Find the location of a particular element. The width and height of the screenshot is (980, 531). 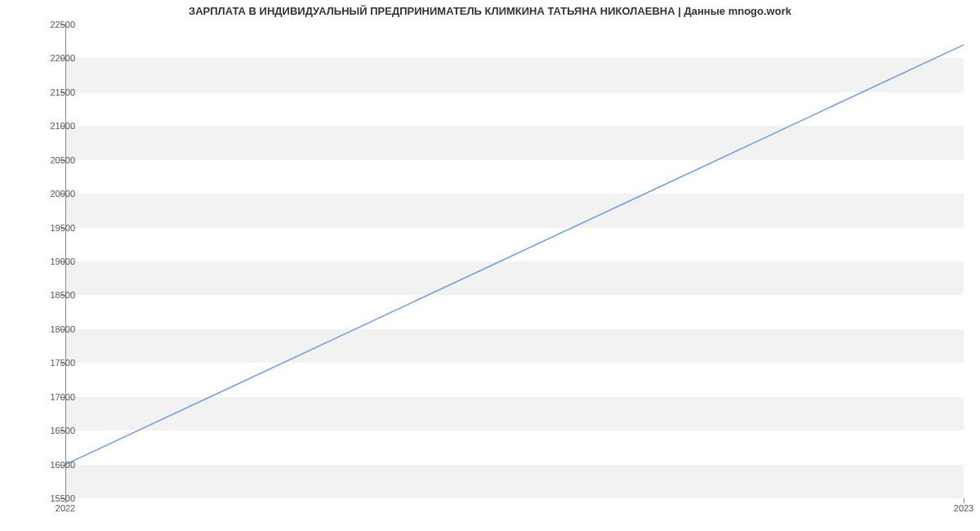

y-tick-label: 15500 is located at coordinates (55, 498).